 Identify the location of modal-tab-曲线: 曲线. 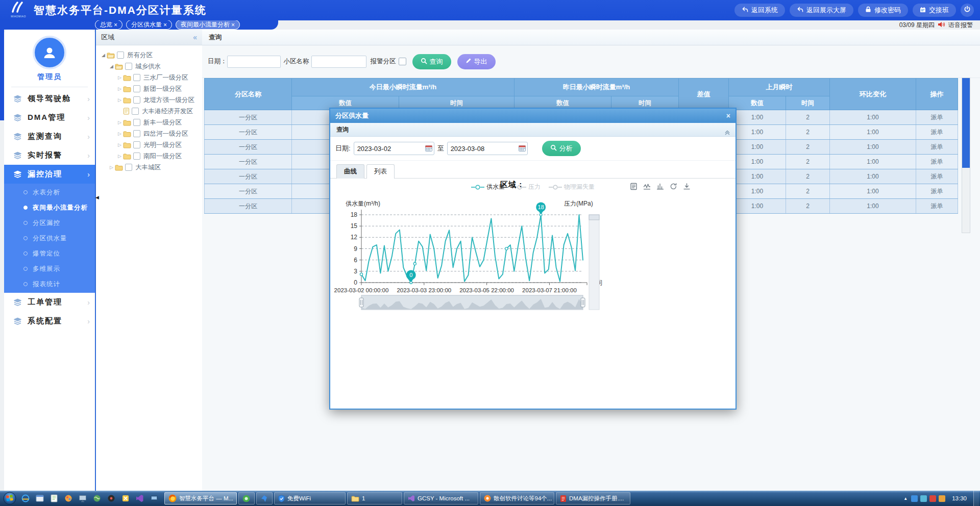
(350, 171).